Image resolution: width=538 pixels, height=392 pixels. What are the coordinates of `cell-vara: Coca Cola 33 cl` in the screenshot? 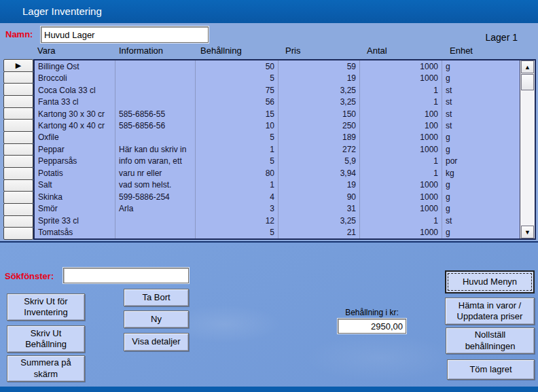 It's located at (75, 90).